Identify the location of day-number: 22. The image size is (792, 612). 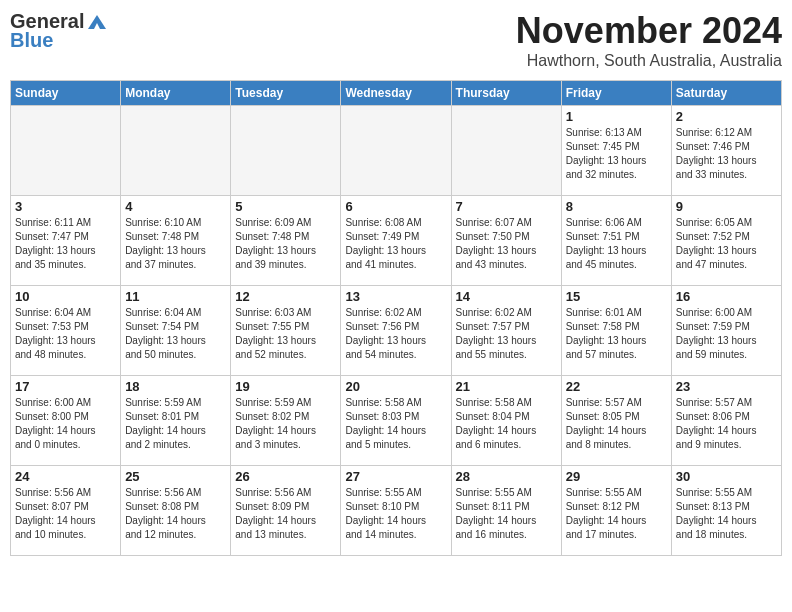
(616, 386).